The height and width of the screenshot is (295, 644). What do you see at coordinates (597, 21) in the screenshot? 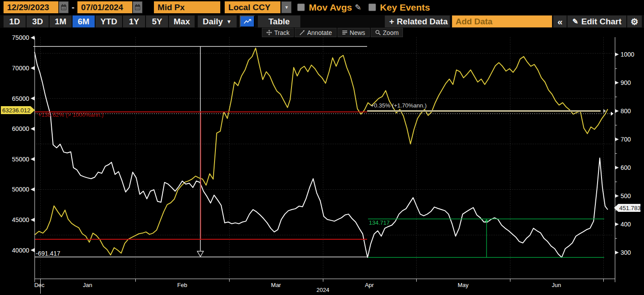
I see `edit-chart-button: ✎ Edit Chart` at bounding box center [597, 21].